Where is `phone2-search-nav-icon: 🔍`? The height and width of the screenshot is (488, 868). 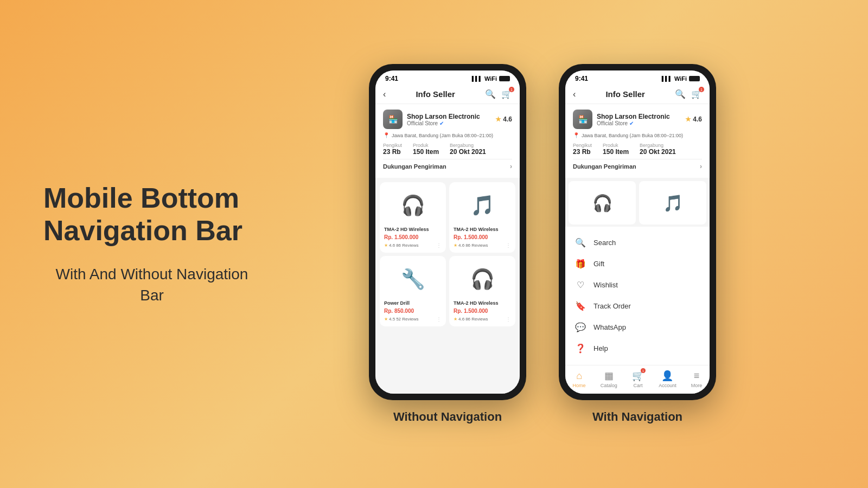
phone2-search-nav-icon: 🔍 is located at coordinates (680, 94).